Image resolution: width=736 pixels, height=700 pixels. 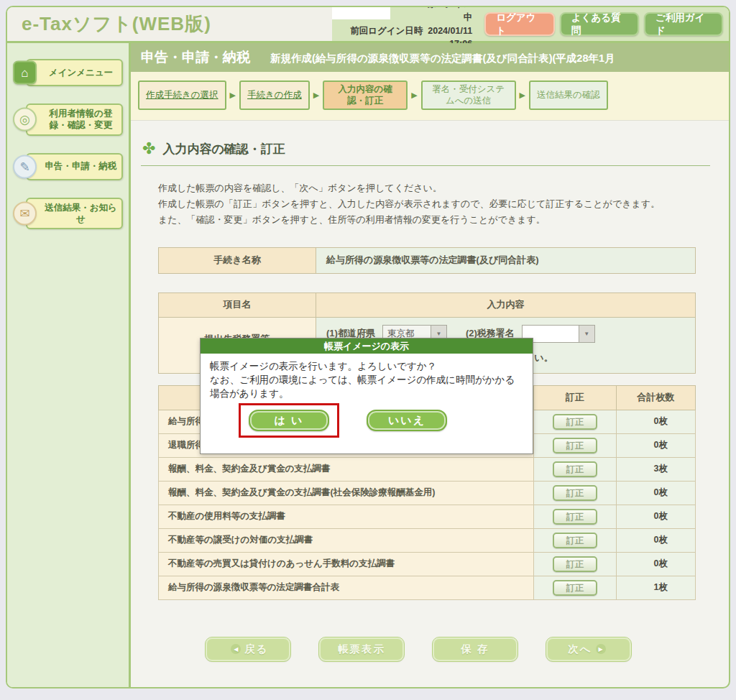 What do you see at coordinates (289, 420) in the screenshot?
I see `yes-button: は い` at bounding box center [289, 420].